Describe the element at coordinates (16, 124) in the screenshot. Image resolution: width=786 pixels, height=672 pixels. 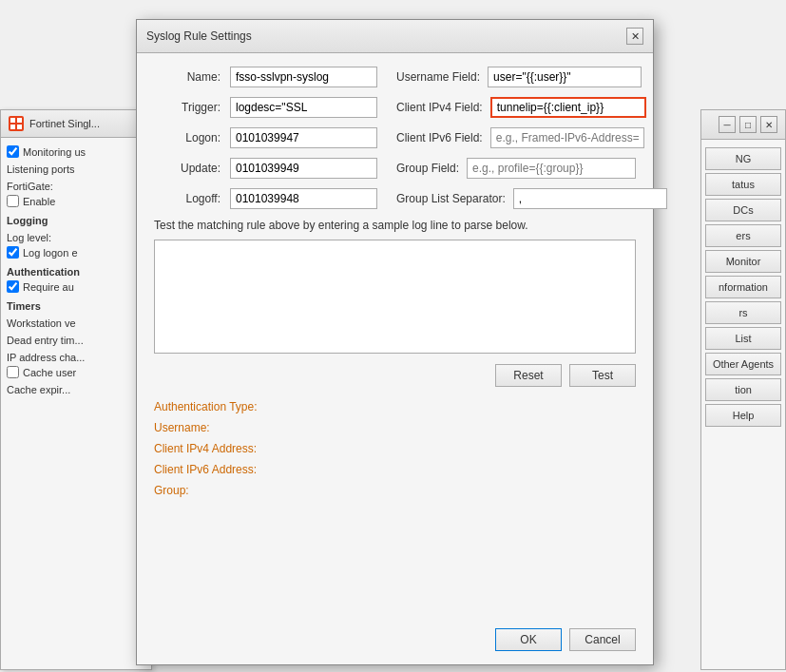
I see `fortinet-logo-icon` at that location.